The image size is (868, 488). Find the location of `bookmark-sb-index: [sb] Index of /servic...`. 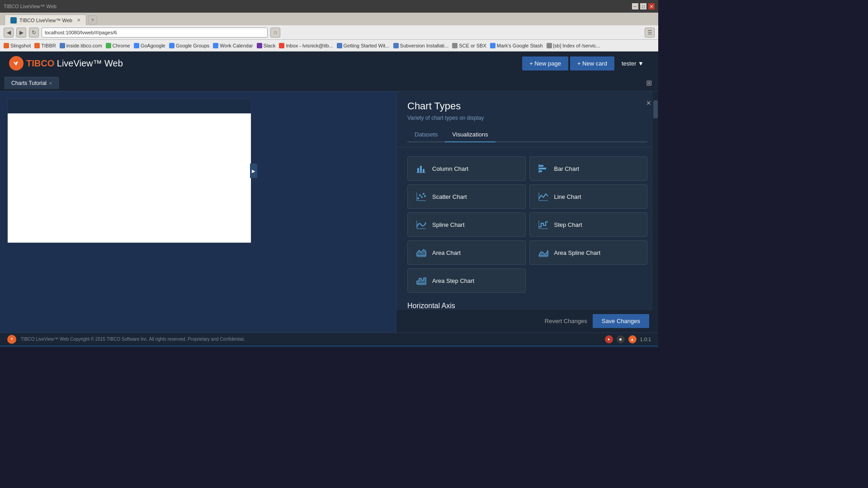

bookmark-sb-index: [sb] Index of /servic... is located at coordinates (573, 46).